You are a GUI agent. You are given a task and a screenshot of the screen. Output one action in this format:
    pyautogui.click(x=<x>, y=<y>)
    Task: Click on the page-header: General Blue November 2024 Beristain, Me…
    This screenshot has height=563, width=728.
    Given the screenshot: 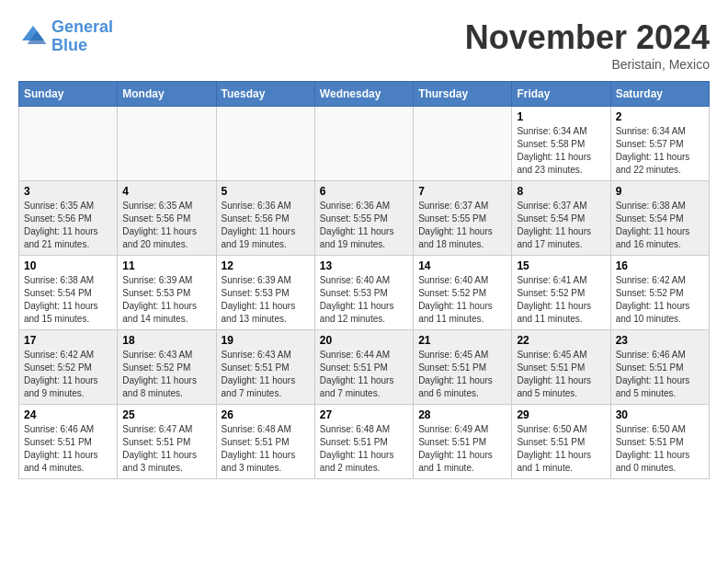 What is the action you would take?
    pyautogui.click(x=364, y=45)
    